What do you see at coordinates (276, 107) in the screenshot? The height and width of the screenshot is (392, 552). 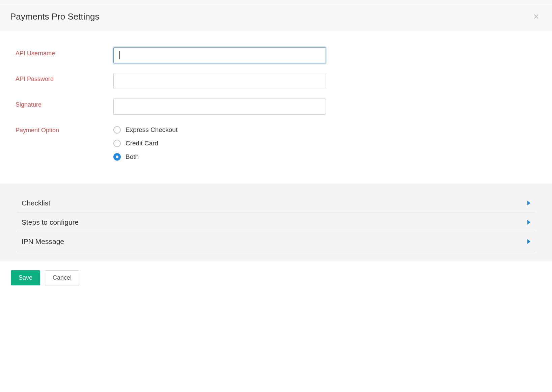 I see `row-signature: Signature` at bounding box center [276, 107].